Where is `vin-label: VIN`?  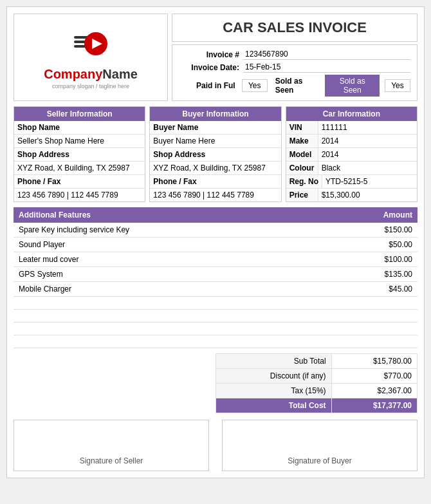
vin-label: VIN is located at coordinates (302, 127).